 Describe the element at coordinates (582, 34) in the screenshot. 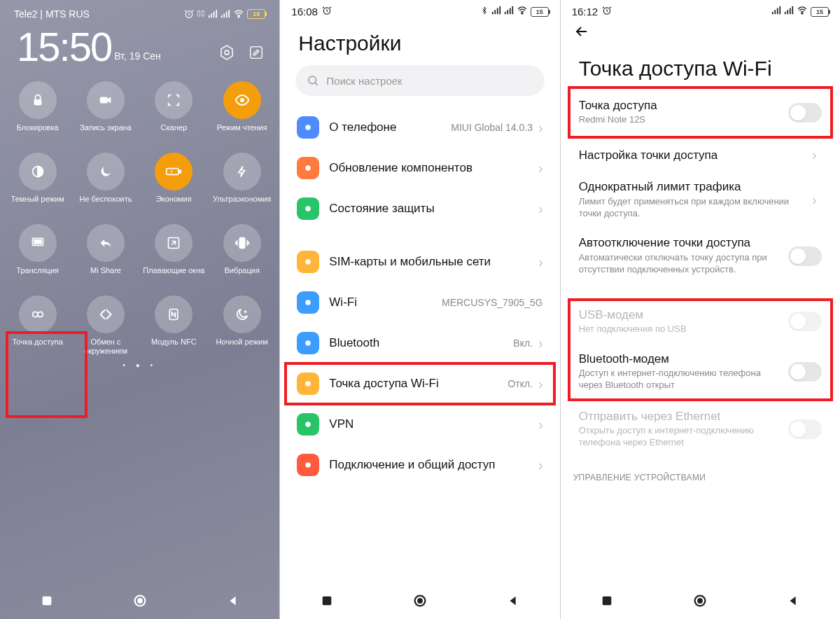

I see `back-button` at that location.